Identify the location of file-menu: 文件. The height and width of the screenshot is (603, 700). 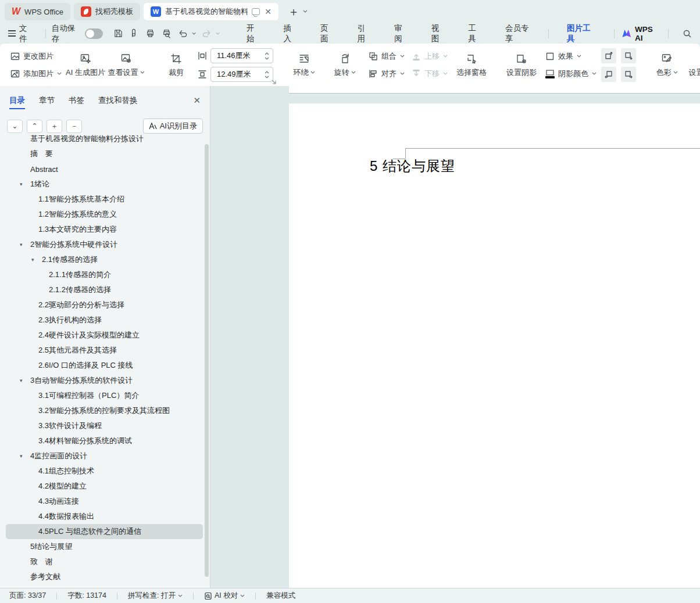
(27, 34).